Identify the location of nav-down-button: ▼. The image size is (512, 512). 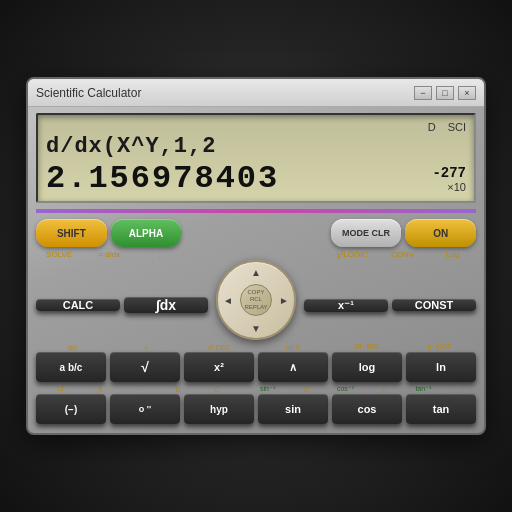
(256, 328).